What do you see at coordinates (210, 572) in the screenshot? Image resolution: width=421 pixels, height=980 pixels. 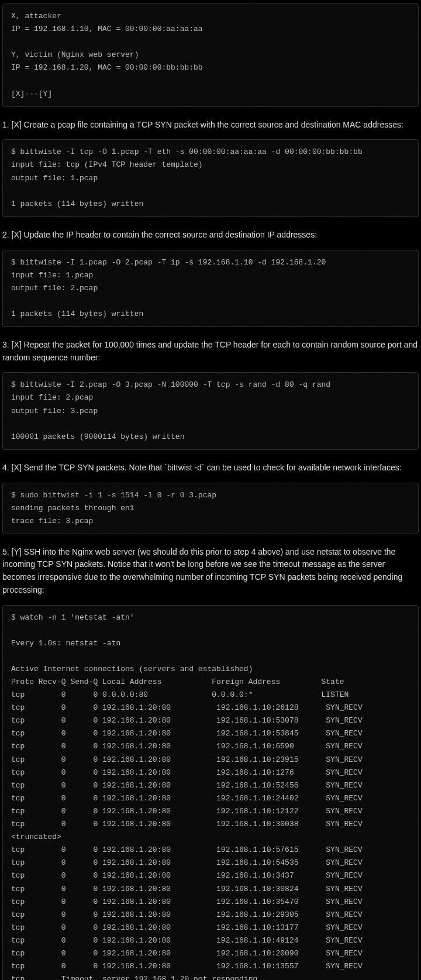 I see `step-5-text: 5. [Y] SSH into the Nginx web server (we…` at bounding box center [210, 572].